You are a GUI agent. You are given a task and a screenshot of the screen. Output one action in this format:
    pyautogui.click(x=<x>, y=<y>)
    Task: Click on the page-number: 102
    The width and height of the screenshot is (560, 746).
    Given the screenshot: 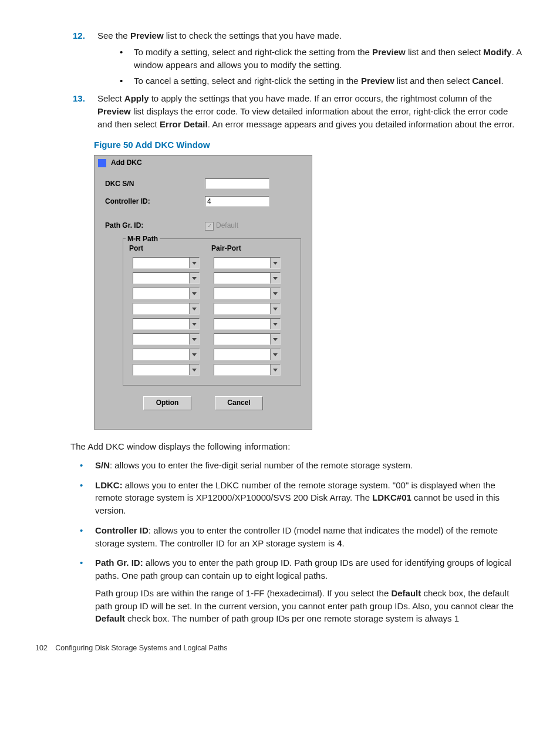 What is the action you would take?
    pyautogui.click(x=41, y=648)
    